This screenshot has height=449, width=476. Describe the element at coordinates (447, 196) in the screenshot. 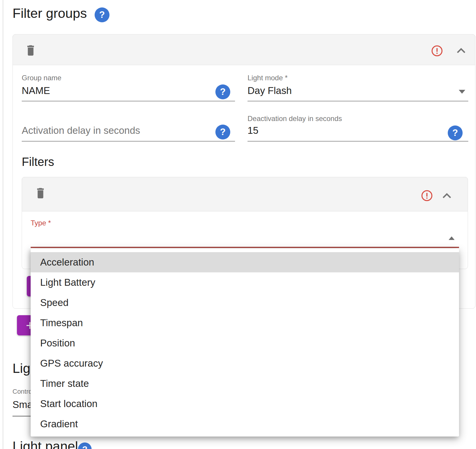

I see `collapse-filter-button` at that location.